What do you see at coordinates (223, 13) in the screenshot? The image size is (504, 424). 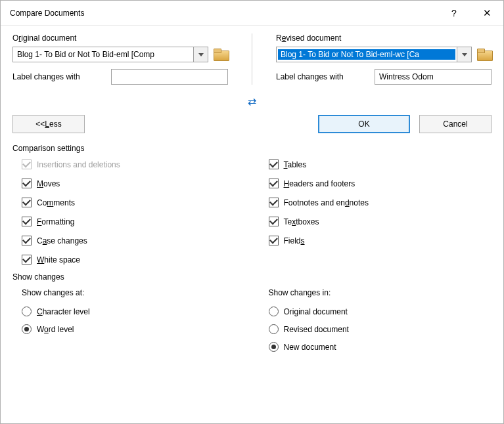 I see `dialog-title: Compare Documents` at bounding box center [223, 13].